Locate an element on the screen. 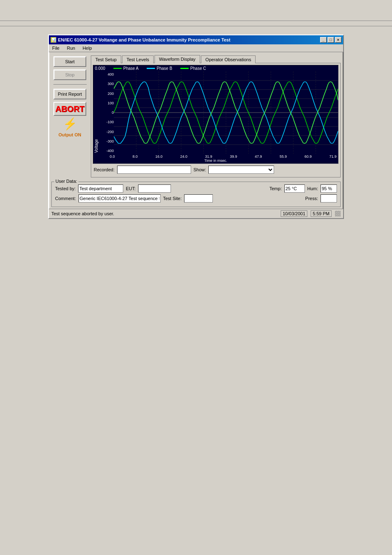 This screenshot has height=555, width=392. status-bar: Test sequence aborted by user. 10/03/200… is located at coordinates (196, 214).